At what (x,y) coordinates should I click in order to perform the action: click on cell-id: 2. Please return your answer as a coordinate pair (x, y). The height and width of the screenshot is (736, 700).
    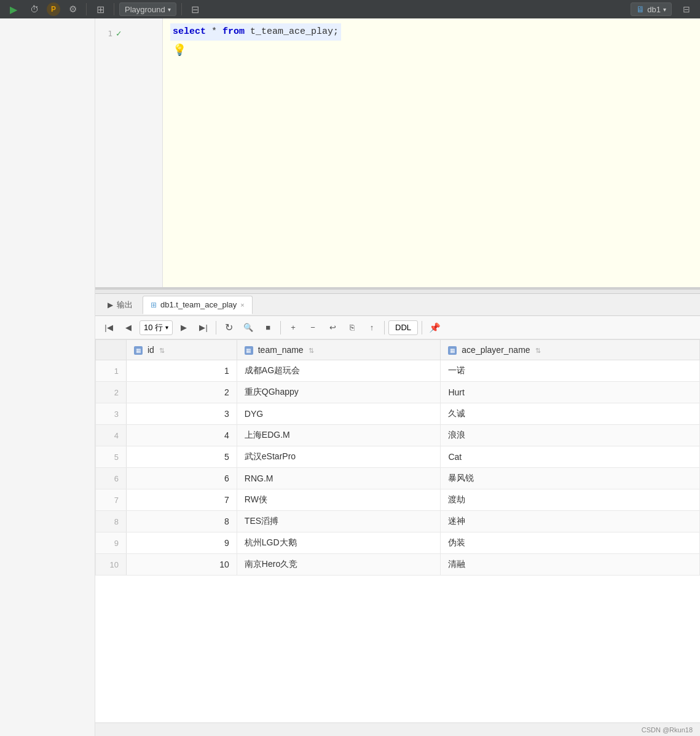
    Looking at the image, I should click on (182, 392).